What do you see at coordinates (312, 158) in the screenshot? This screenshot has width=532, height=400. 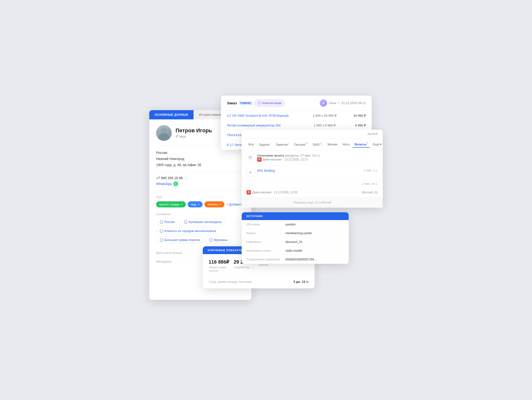 I see `timeline-event-1: Окончание визита (продолж. 27 мин. 34 с.…` at bounding box center [312, 158].